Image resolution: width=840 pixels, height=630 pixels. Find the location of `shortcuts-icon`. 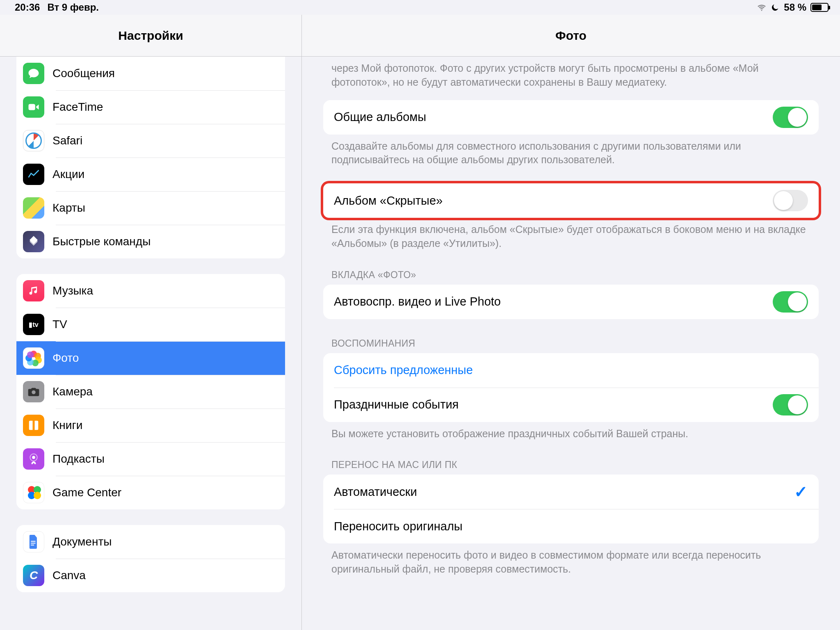

shortcuts-icon is located at coordinates (34, 242).